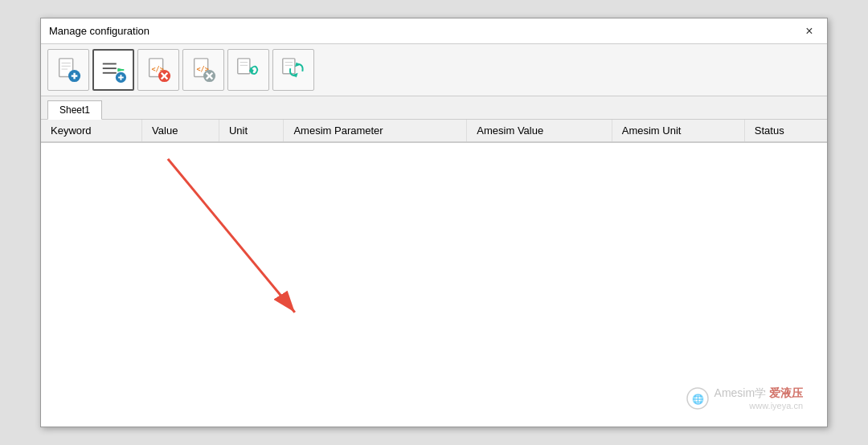 The width and height of the screenshot is (868, 445). I want to click on col-amesim-value: Amesim Value, so click(539, 131).